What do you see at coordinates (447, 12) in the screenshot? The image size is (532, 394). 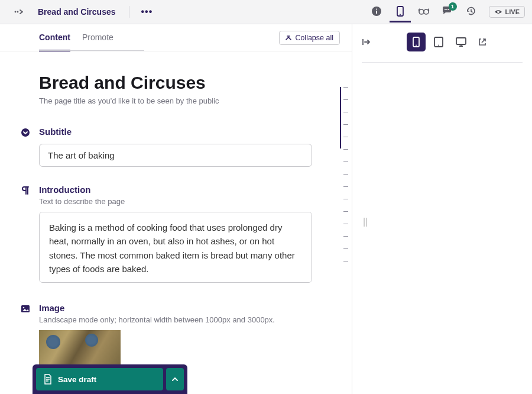 I see `comments-icon: 1` at bounding box center [447, 12].